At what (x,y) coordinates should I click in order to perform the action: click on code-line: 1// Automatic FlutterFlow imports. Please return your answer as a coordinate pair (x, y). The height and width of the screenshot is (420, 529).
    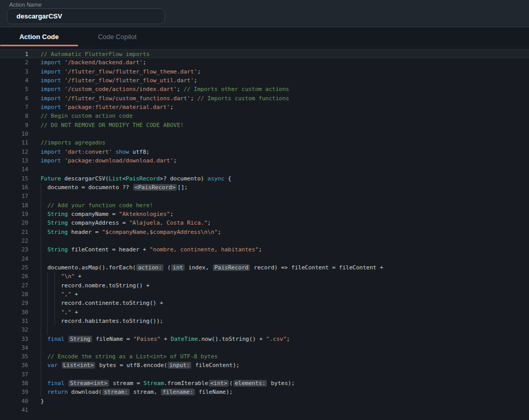
    Looking at the image, I should click on (264, 53).